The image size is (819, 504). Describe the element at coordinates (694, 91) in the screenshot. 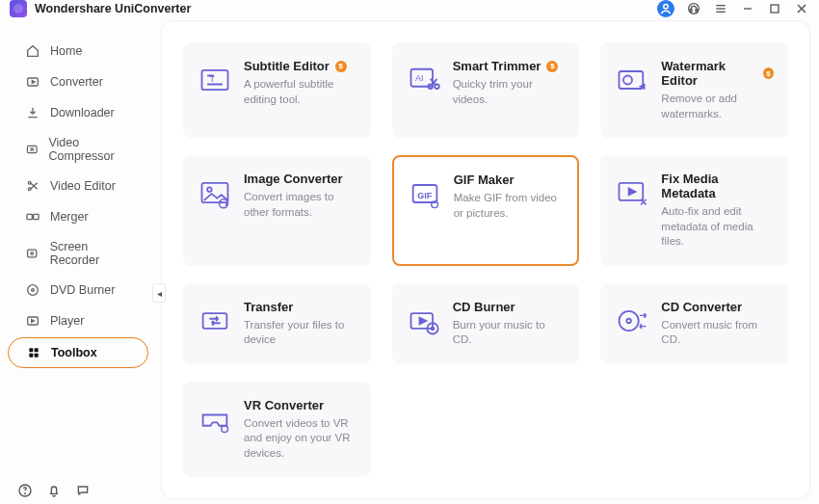

I see `tool-card-watermark-editor: Watermark Editor$ Remove or add watermar…` at that location.